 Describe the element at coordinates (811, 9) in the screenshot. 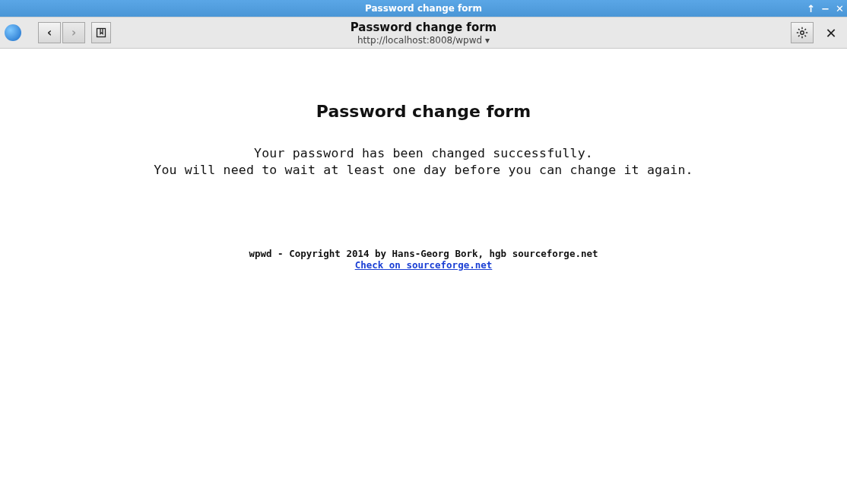

I see `window-roll-up-icon: ↑` at that location.